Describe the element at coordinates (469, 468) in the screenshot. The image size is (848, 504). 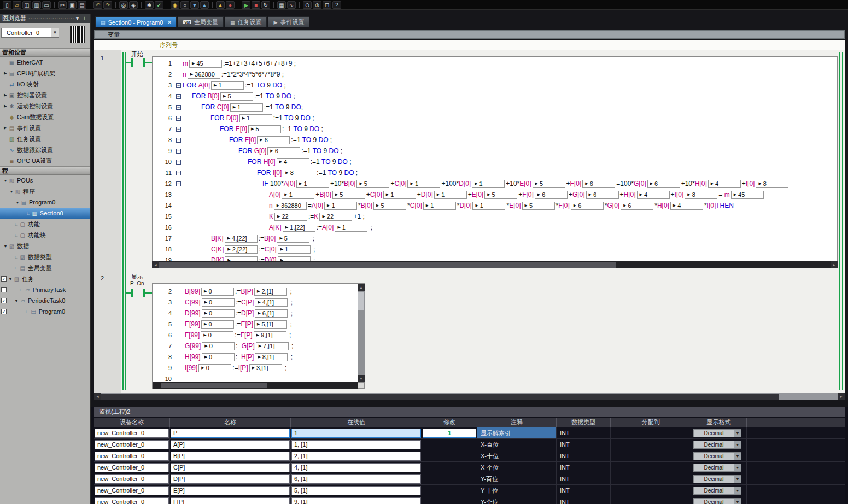
I see `watch-row: new_Controller_0C[P]4, [1]X-个位INTDecimal…` at that location.